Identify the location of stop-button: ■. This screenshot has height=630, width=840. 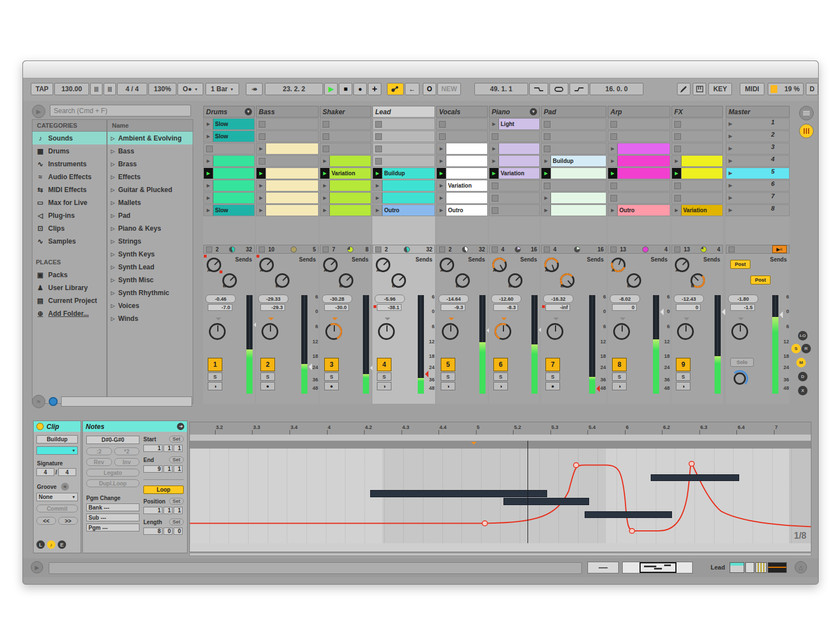
(346, 89).